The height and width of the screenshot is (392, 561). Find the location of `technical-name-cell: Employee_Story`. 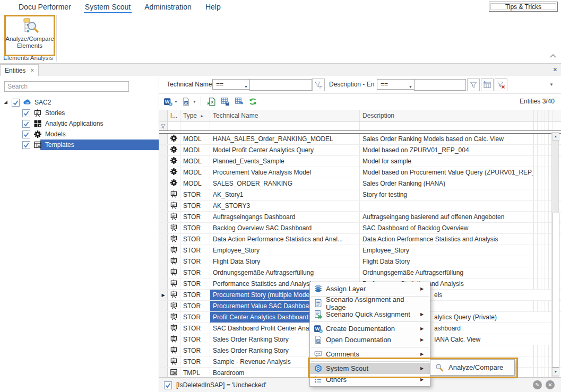

technical-name-cell: Employee_Story is located at coordinates (285, 250).